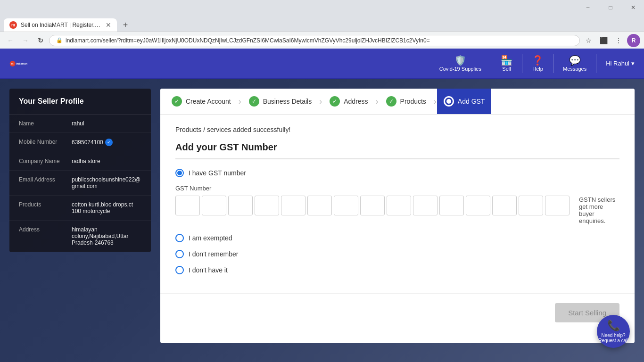 The height and width of the screenshot is (362, 644). I want to click on business-details-check: ✓, so click(254, 101).